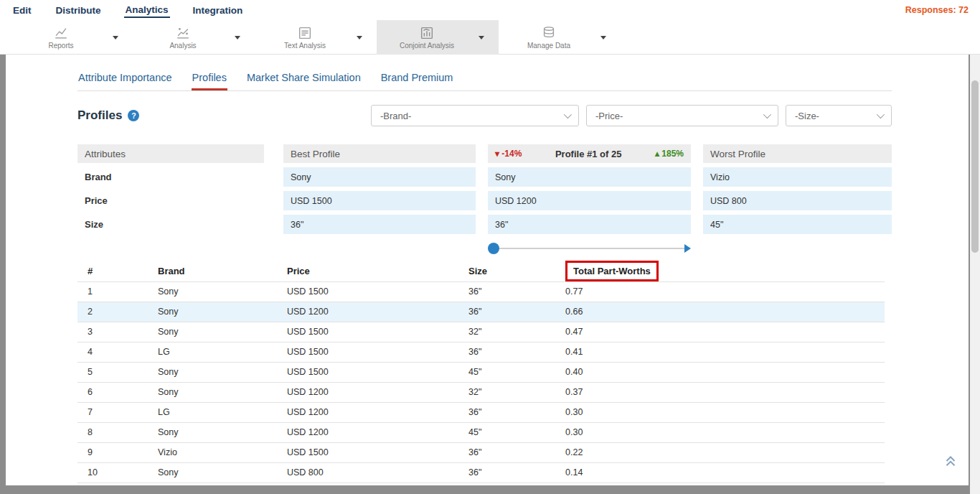 This screenshot has height=494, width=980. I want to click on cell-num: 4, so click(118, 352).